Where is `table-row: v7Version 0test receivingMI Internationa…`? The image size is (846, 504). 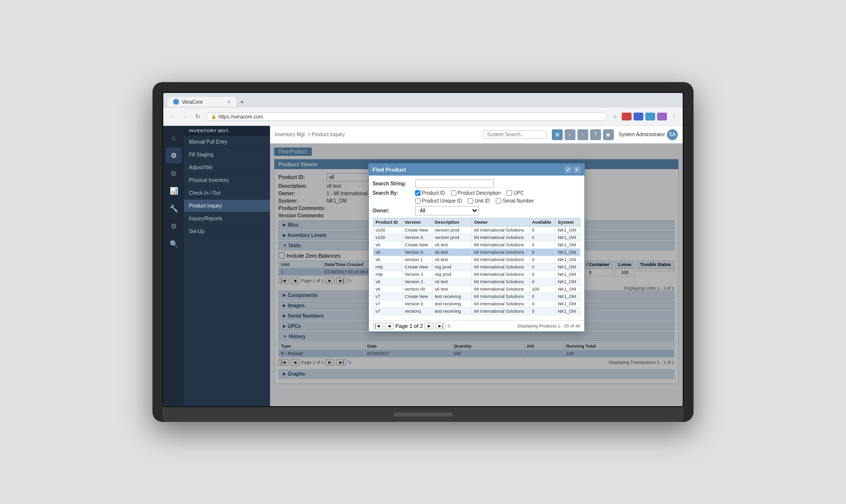 table-row: v7Version 0test receivingMI Internationa… is located at coordinates (476, 304).